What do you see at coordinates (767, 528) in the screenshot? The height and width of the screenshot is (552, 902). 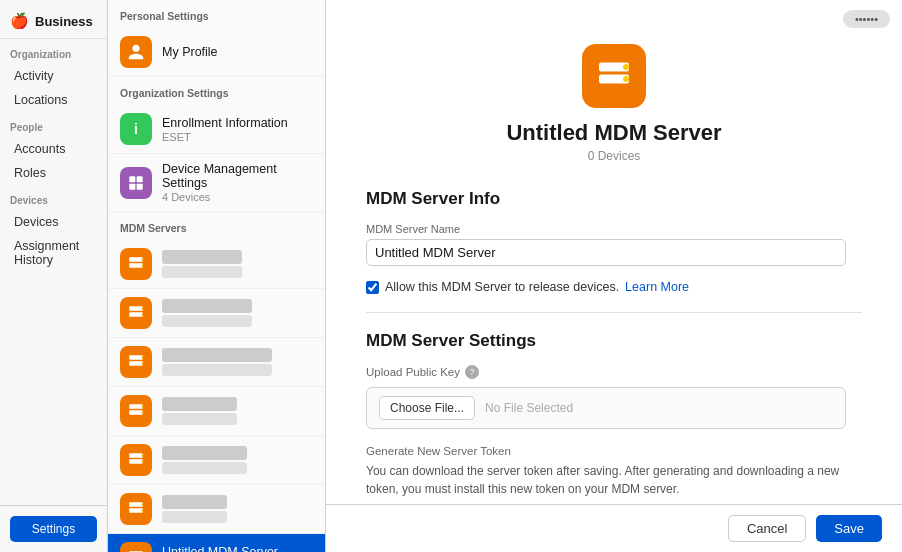 I see `cancel-button: Cancel` at bounding box center [767, 528].